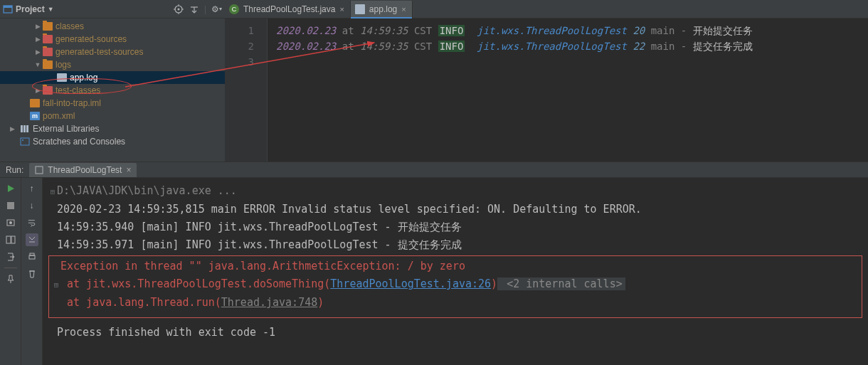 The width and height of the screenshot is (868, 365). Describe the element at coordinates (39, 170) in the screenshot. I see `run-config-icon` at that location.